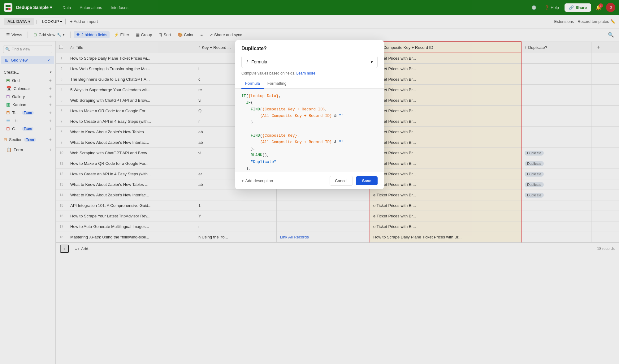  I want to click on modal-tabs: Formula Formatting, so click(310, 84).